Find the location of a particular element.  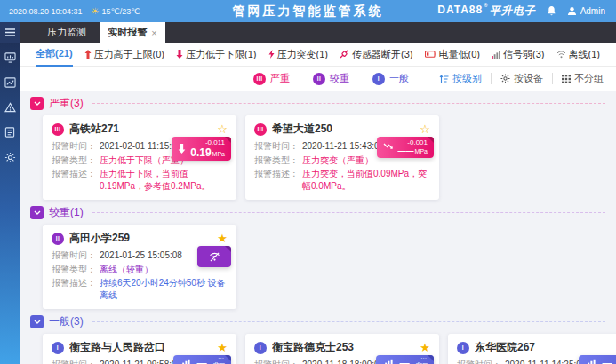

station-name: 高田小学259 is located at coordinates (140, 238).